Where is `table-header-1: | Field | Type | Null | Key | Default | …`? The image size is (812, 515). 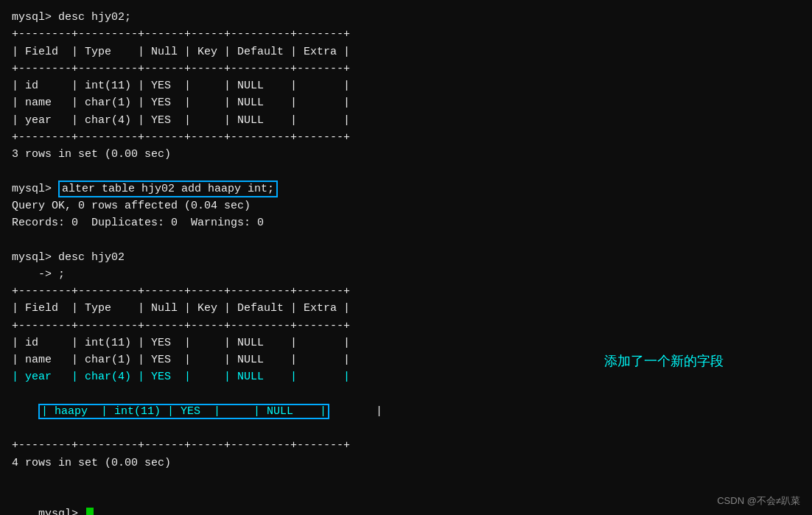
table-header-1: | Field | Type | Null | Key | Default | … is located at coordinates (406, 52).